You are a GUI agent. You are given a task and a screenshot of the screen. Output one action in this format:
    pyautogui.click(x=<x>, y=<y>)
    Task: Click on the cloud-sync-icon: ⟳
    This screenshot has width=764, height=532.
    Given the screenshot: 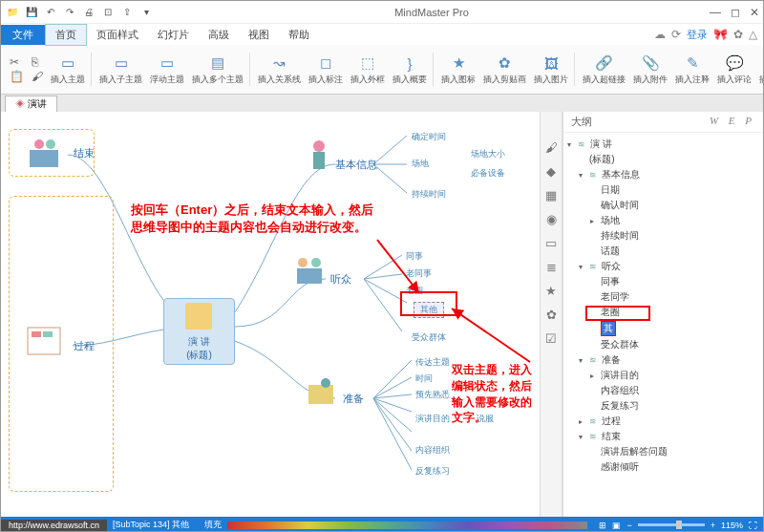 What is the action you would take?
    pyautogui.click(x=676, y=34)
    